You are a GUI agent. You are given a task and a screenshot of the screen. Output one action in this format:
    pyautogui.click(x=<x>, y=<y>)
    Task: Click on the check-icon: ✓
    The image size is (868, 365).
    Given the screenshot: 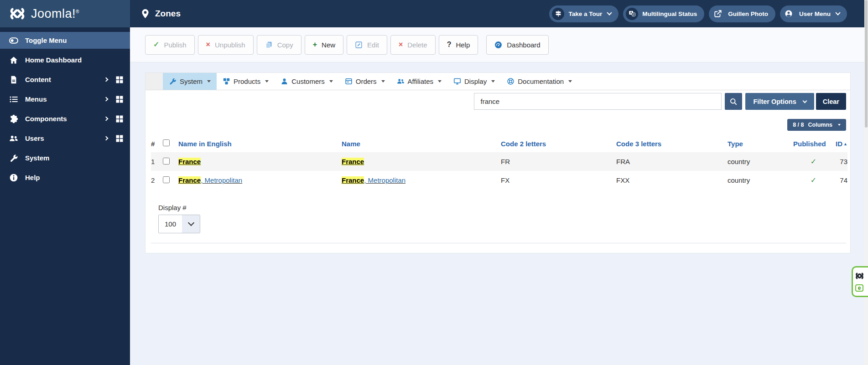 What is the action you would take?
    pyautogui.click(x=156, y=45)
    